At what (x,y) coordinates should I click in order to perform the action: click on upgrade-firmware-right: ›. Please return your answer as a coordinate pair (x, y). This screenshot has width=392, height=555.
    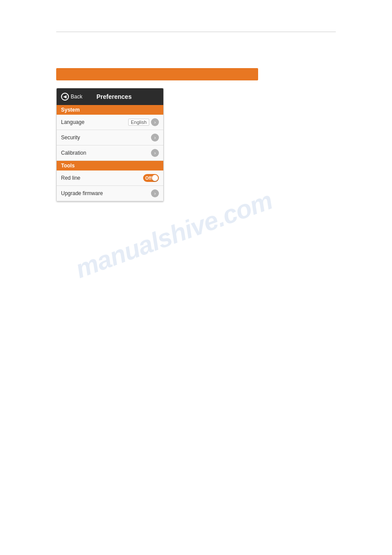
    Looking at the image, I should click on (155, 193).